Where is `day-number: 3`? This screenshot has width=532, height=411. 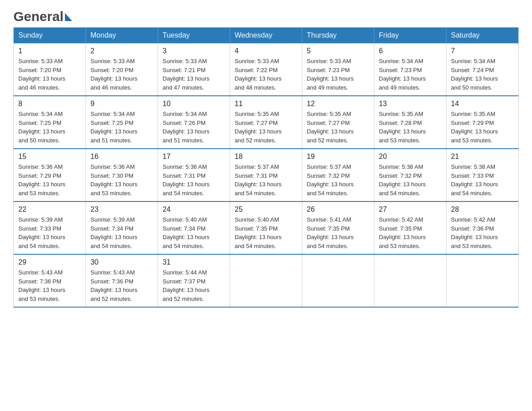
day-number: 3 is located at coordinates (194, 51).